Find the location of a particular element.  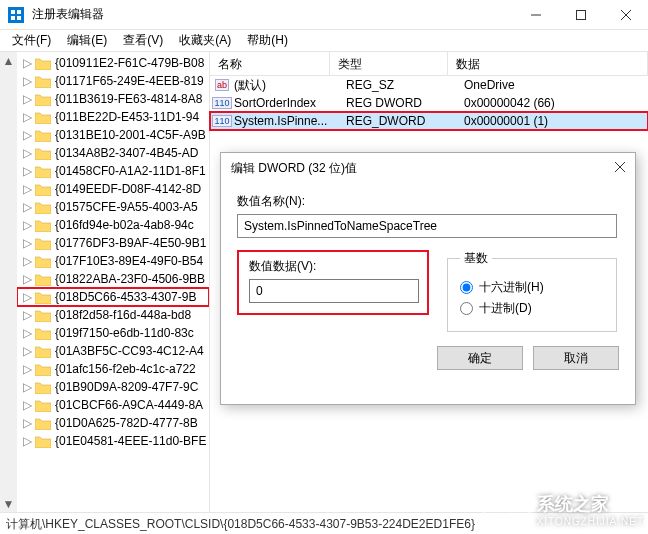

value-name-input is located at coordinates (427, 226).